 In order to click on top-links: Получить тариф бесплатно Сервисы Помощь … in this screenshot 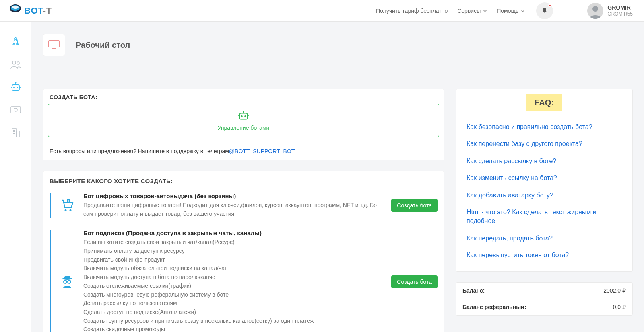, I will do `click(504, 11)`.